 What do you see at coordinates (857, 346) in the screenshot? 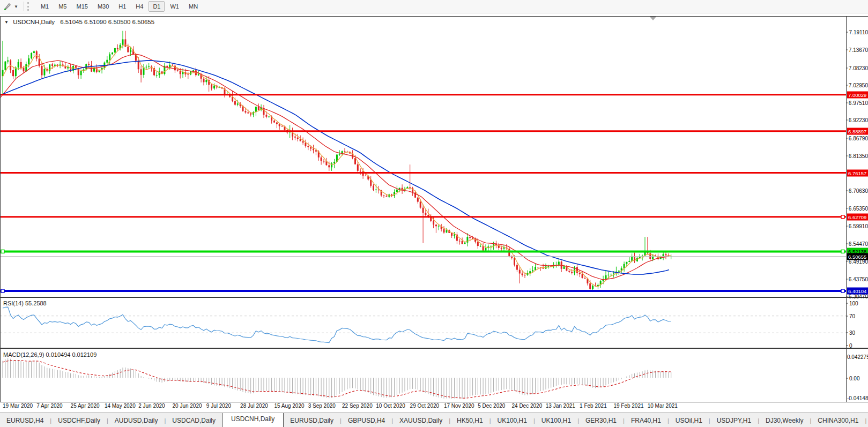
I see `rsi-scale-label: 0` at bounding box center [857, 346].